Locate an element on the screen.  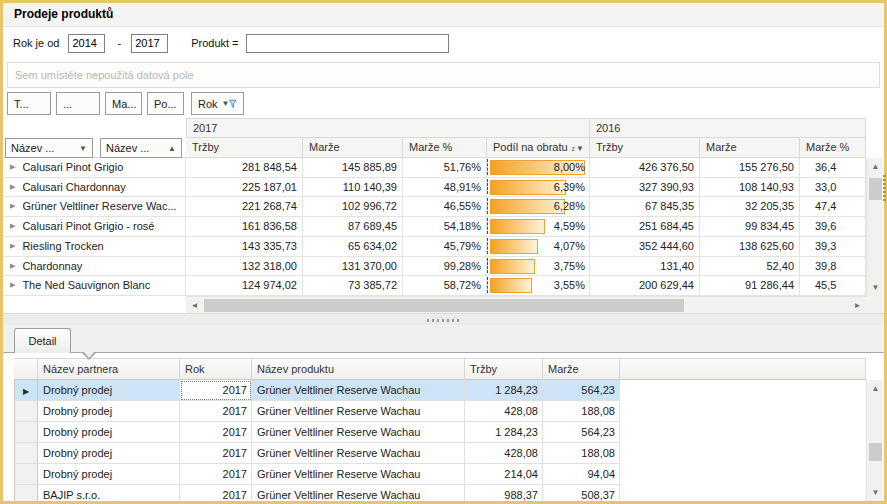
cell-marze-pct-2016: 45,5 is located at coordinates (833, 286).